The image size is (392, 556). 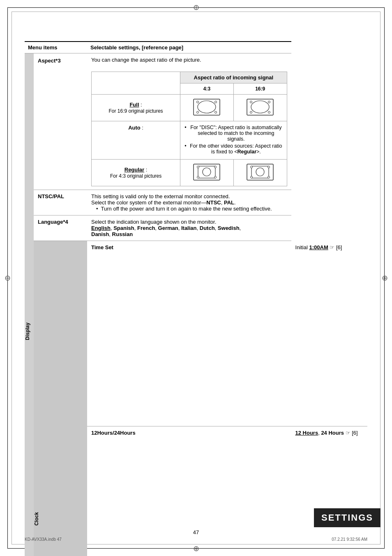 What do you see at coordinates (189, 197) in the screenshot?
I see `ntscpal-desc1: This setting is valid only to the extern…` at bounding box center [189, 197].